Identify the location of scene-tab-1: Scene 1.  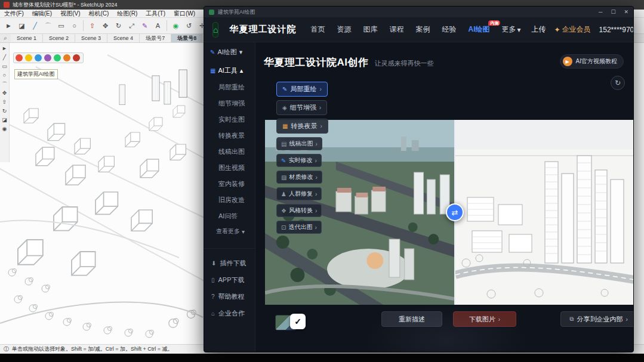
(27, 38).